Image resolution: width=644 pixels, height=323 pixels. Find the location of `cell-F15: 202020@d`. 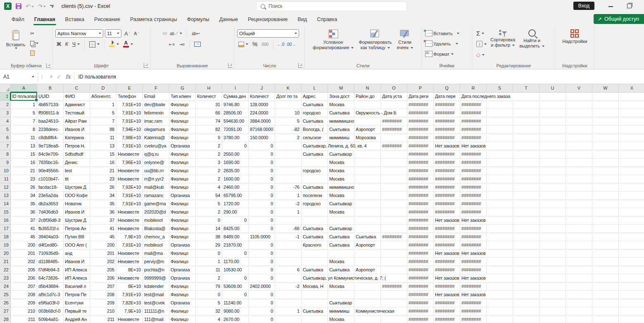

cell-F15: 202020@d is located at coordinates (156, 212).